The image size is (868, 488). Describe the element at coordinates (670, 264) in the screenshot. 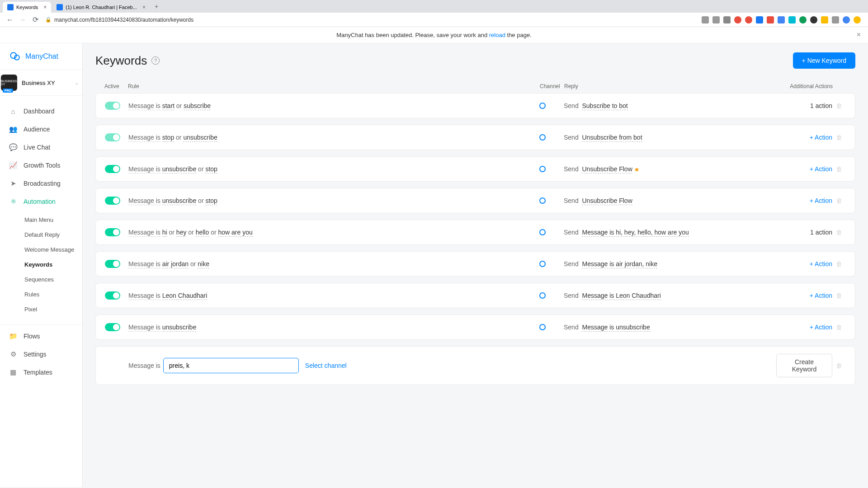

I see `reply-text: Send Message is air jordan, nike` at that location.